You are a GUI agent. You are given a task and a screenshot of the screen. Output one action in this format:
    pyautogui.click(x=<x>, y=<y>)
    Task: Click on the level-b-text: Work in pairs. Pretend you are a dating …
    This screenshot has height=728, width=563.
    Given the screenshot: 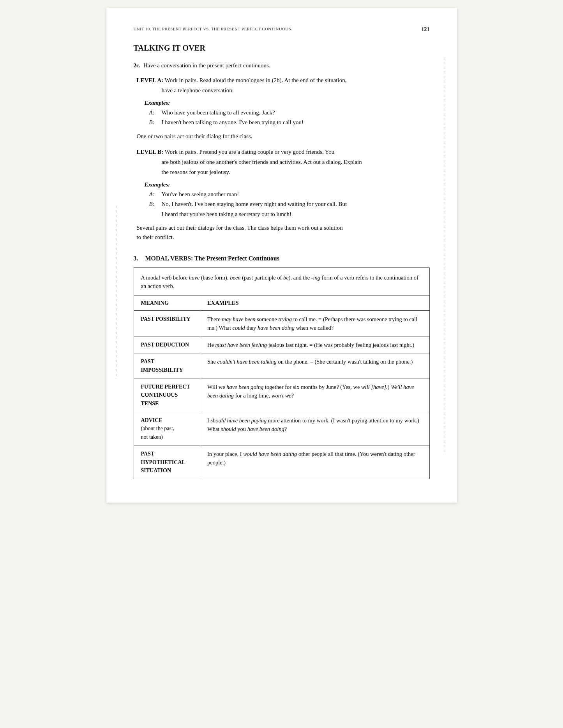 What is the action you would take?
    pyautogui.click(x=249, y=152)
    